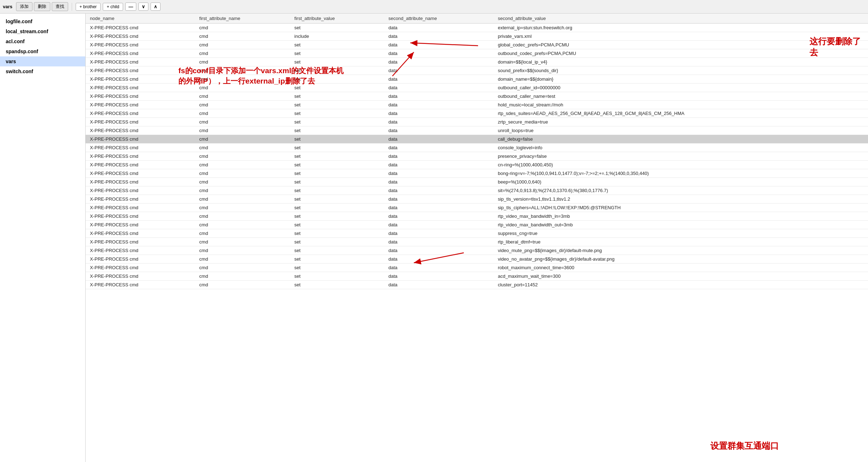 The height and width of the screenshot is (462, 868). Describe the element at coordinates (43, 21) in the screenshot. I see `sidebar-item-logfile-conf: logfile.conf` at that location.